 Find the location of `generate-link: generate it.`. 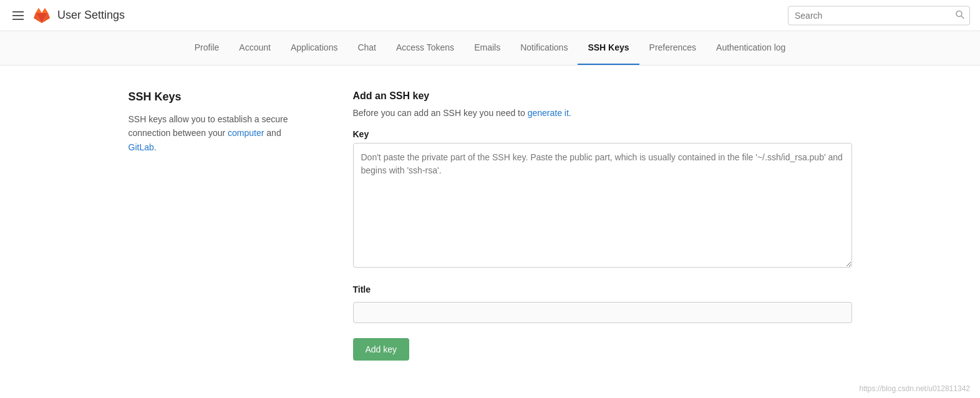

generate-link: generate it. is located at coordinates (550, 113).